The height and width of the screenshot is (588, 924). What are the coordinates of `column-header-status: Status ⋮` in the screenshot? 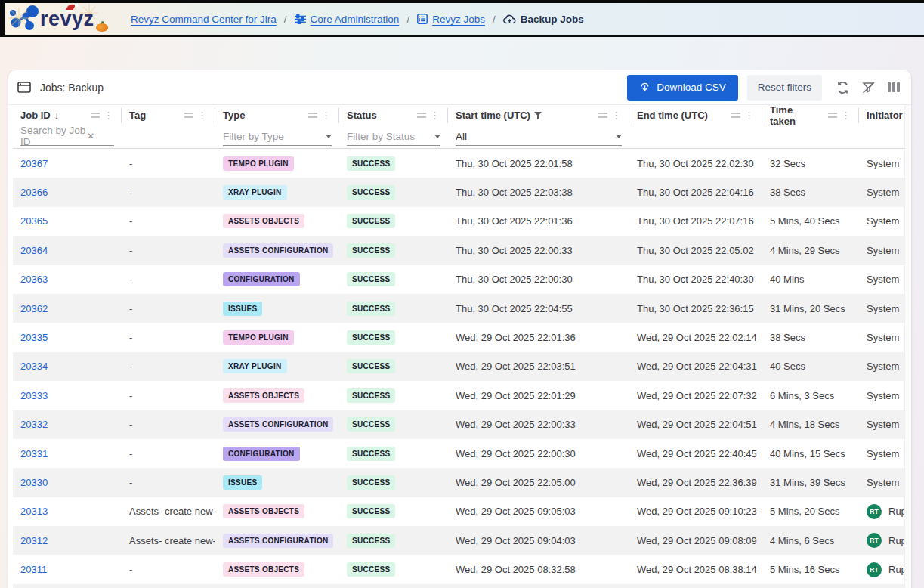 It's located at (394, 116).